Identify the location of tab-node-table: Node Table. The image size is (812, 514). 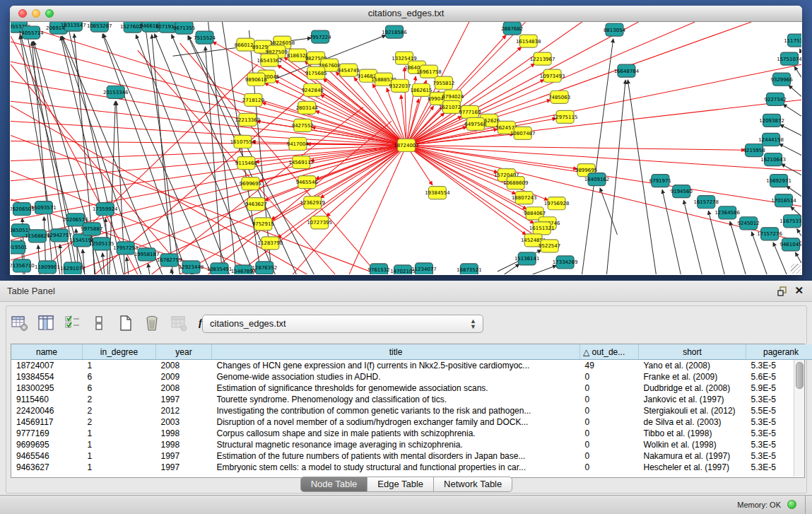
(334, 484).